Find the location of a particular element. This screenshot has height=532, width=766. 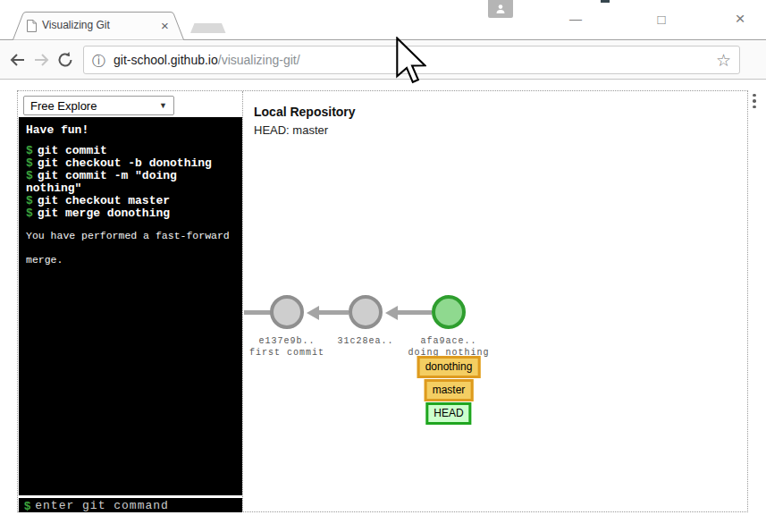

commit-label: e137e9b.. first commit is located at coordinates (287, 347).